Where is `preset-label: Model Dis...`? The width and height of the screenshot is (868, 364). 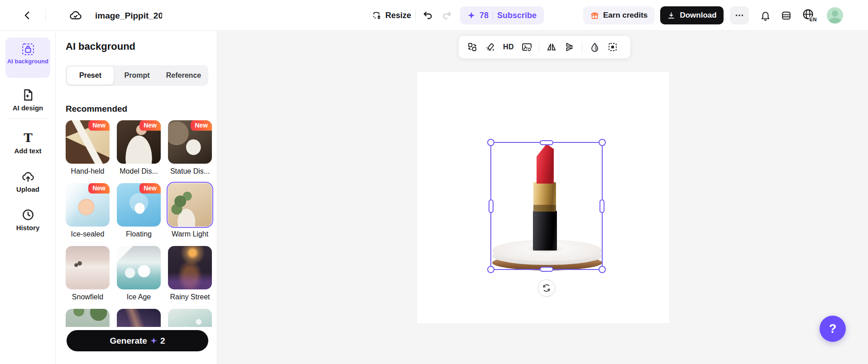
preset-label: Model Dis... is located at coordinates (139, 171).